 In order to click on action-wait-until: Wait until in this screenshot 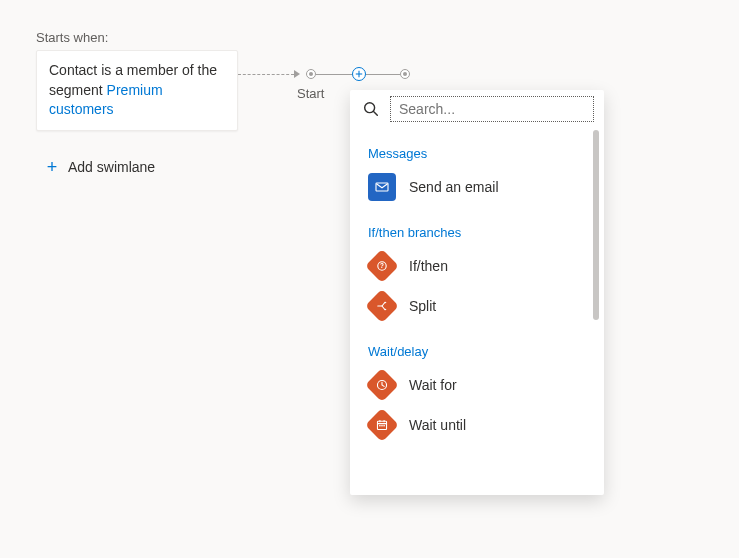, I will do `click(481, 425)`.